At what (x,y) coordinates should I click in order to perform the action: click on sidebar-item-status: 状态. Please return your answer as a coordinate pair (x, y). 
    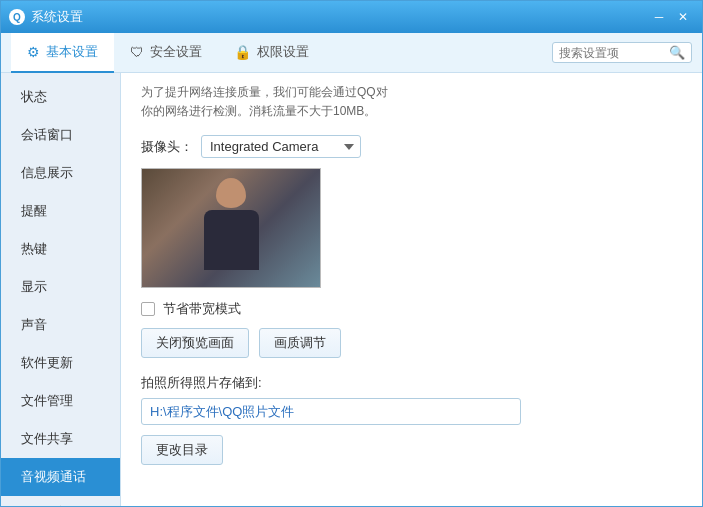
    Looking at the image, I should click on (60, 97).